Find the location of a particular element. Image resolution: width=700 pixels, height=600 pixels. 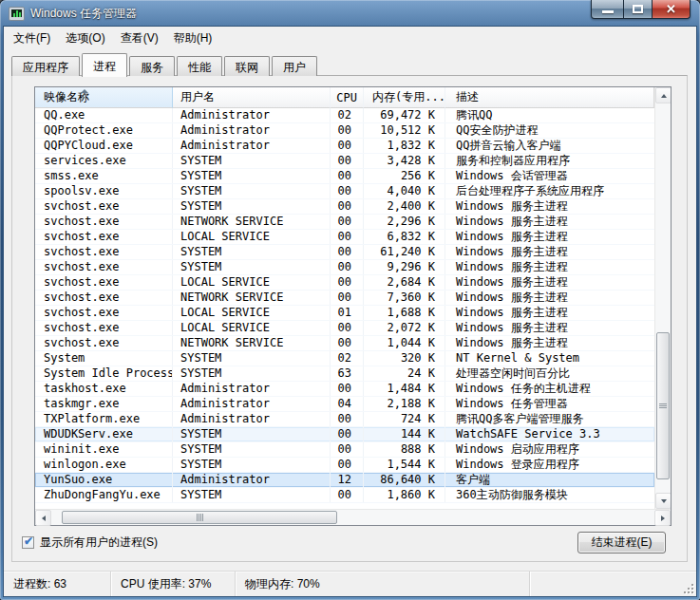

tab-inactive: 联网 is located at coordinates (247, 66).